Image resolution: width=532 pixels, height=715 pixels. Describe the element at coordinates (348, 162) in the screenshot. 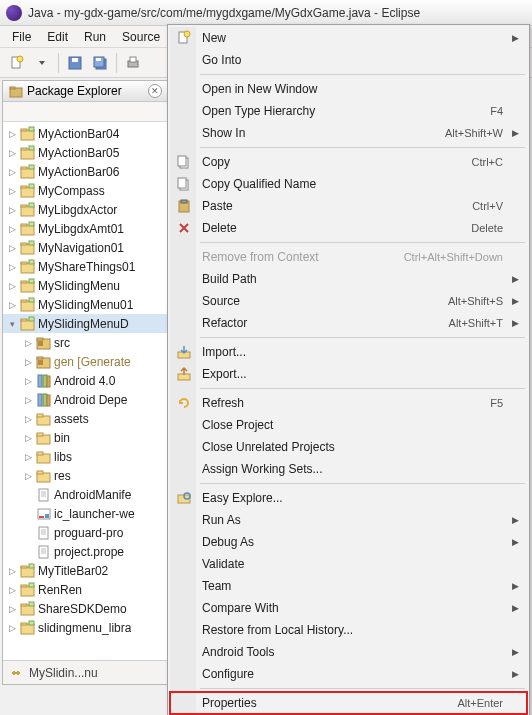

I see `menu-item-copy: CopyCtrl+C` at that location.